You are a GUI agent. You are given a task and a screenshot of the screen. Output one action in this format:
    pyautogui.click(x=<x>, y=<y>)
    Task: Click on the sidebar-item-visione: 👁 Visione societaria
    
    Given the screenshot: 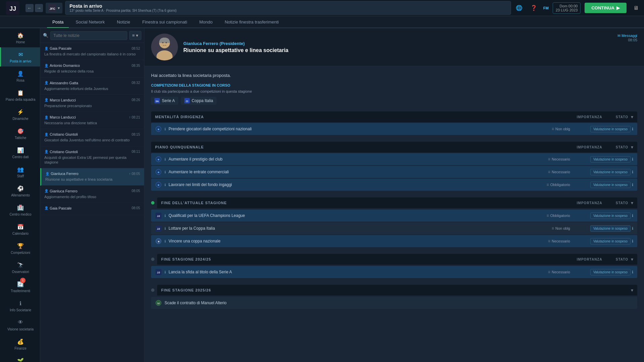 What is the action you would take?
    pyautogui.click(x=20, y=325)
    